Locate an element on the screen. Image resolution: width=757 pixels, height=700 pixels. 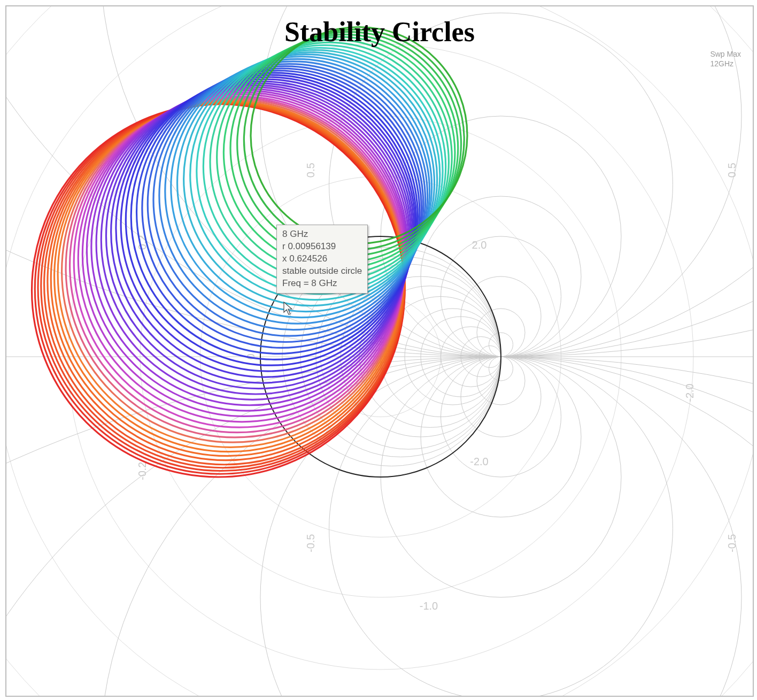
chart-title: Stability Circles is located at coordinates (380, 32).